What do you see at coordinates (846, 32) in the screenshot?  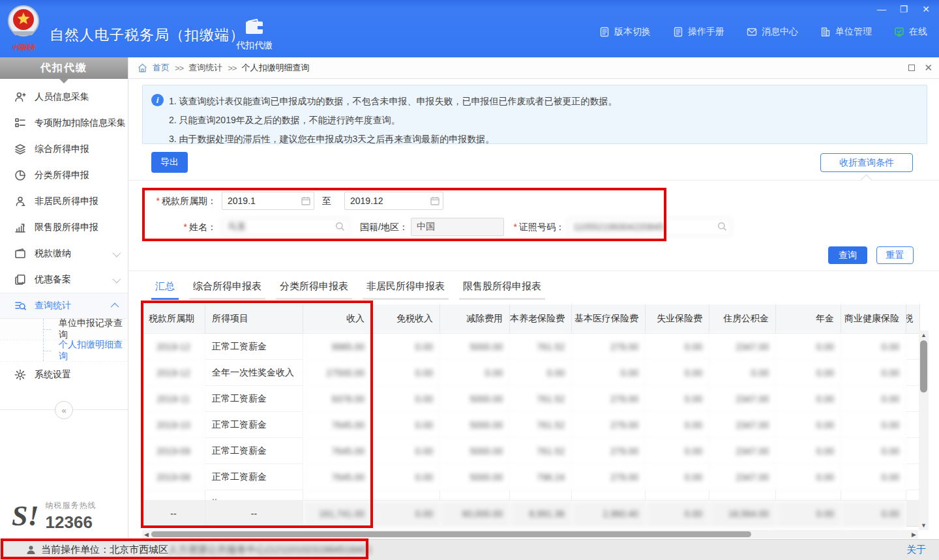 I see `top-menu-item: 单位管理` at bounding box center [846, 32].